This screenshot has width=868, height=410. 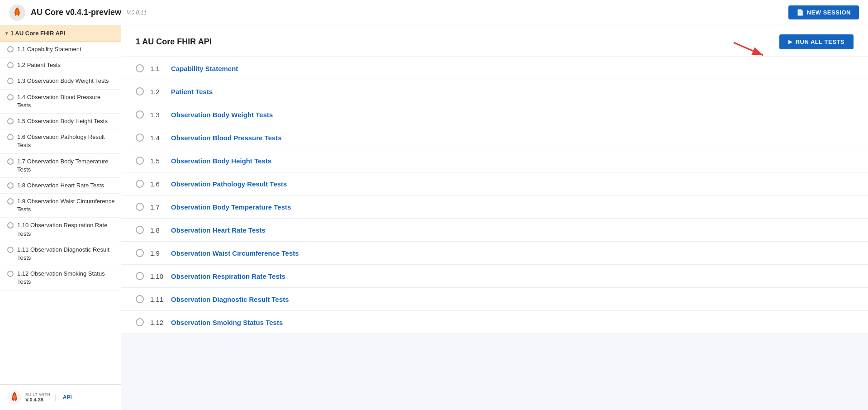 What do you see at coordinates (140, 207) in the screenshot?
I see `test-radio-1.7` at bounding box center [140, 207].